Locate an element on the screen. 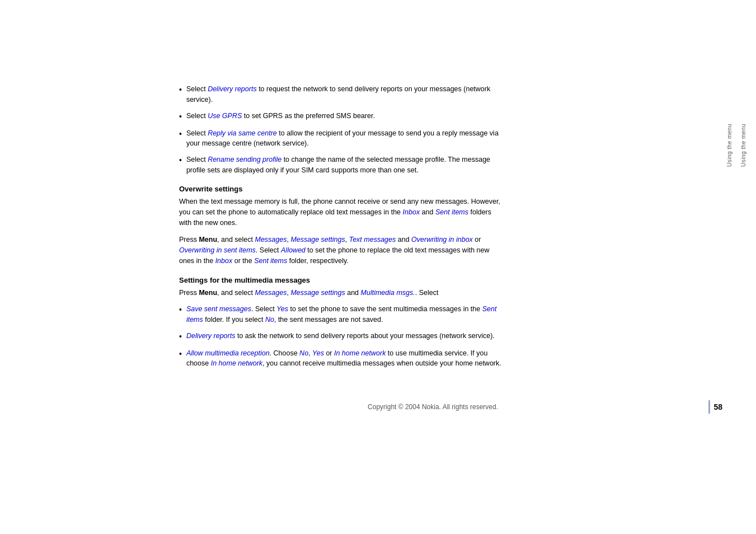 This screenshot has height=534, width=756. no-link-2: No is located at coordinates (304, 353).